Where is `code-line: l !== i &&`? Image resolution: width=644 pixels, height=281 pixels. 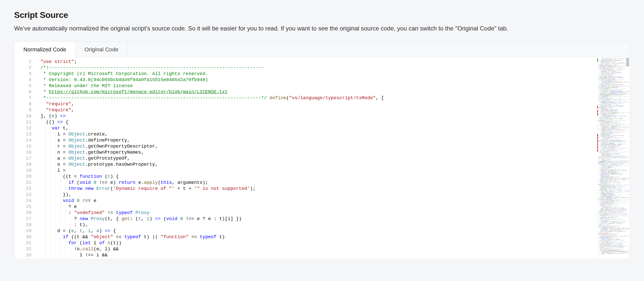 code-line: l !== i && is located at coordinates (319, 255).